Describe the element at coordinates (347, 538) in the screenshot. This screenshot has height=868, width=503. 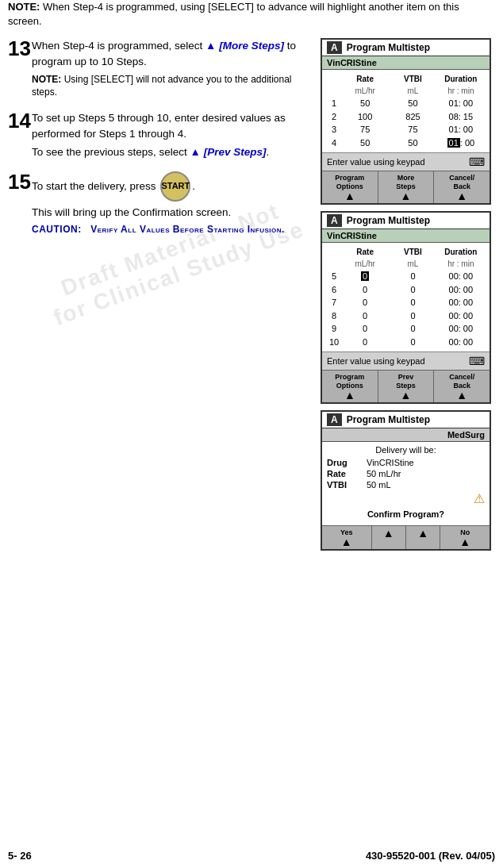
I see `panel3-btn-yes: Yes ▲` at that location.